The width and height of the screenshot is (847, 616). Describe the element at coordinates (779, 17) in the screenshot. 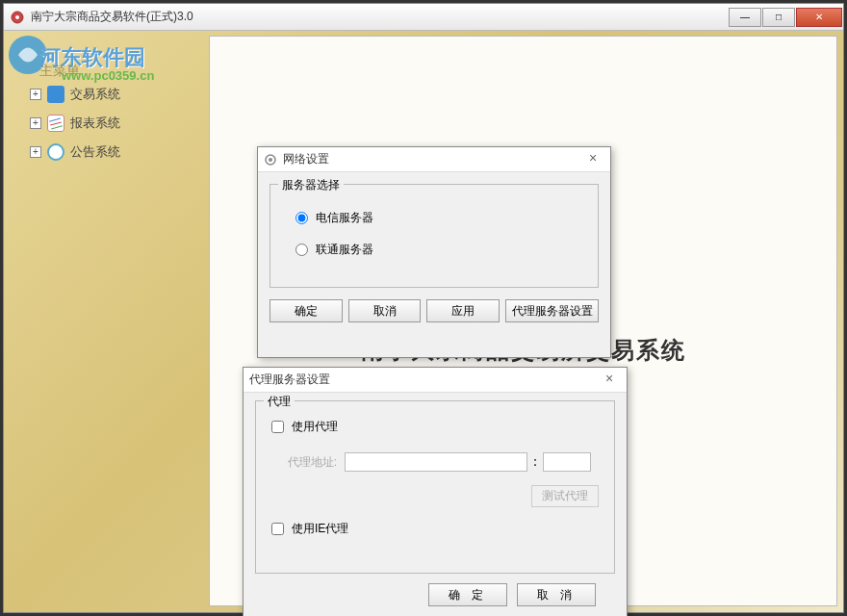

I see `maximize-button: □` at that location.